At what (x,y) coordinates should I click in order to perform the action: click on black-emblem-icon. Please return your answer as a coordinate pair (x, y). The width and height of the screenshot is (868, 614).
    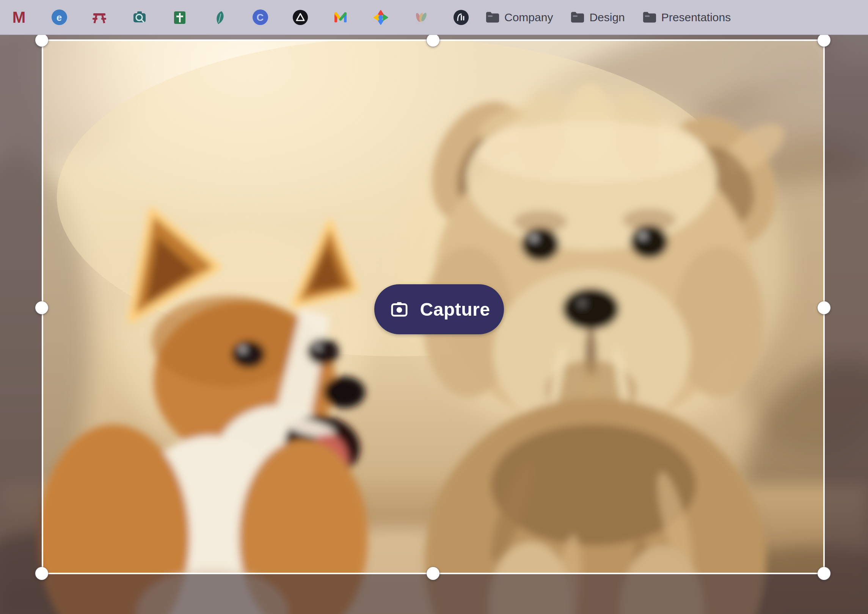
    Looking at the image, I should click on (300, 17).